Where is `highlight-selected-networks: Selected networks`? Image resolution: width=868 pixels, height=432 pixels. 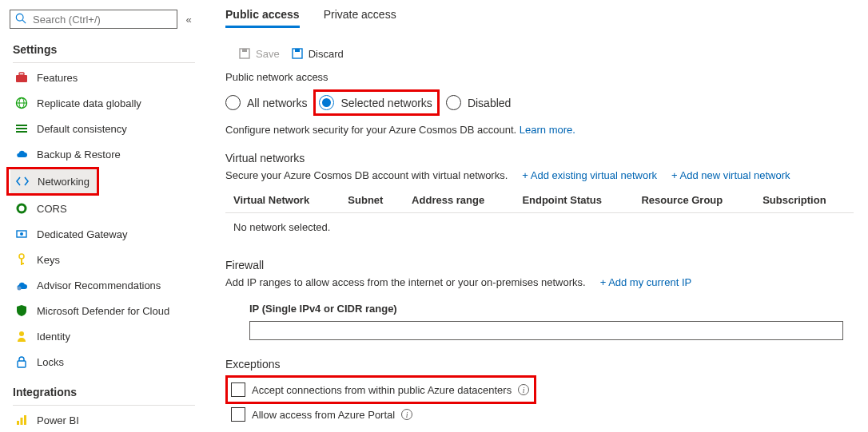
highlight-selected-networks: Selected networks is located at coordinates (376, 102).